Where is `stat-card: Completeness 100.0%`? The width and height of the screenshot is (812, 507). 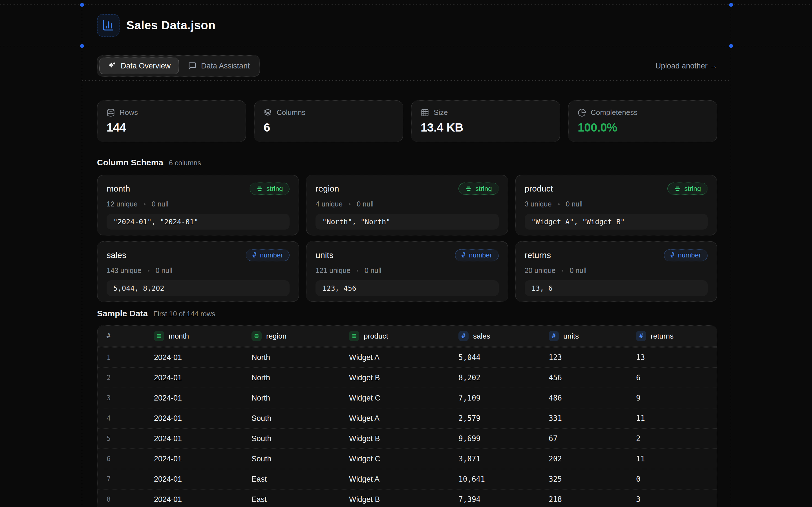
stat-card: Completeness 100.0% is located at coordinates (643, 121).